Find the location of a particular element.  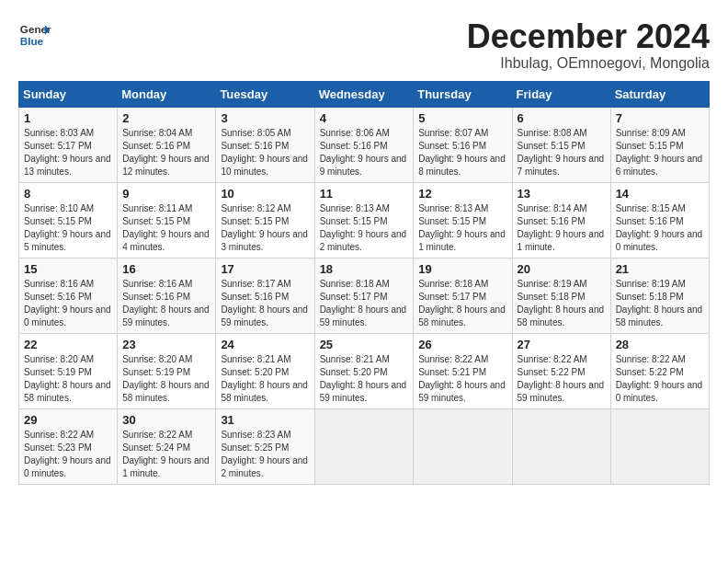

day-number: 29 is located at coordinates (68, 419).